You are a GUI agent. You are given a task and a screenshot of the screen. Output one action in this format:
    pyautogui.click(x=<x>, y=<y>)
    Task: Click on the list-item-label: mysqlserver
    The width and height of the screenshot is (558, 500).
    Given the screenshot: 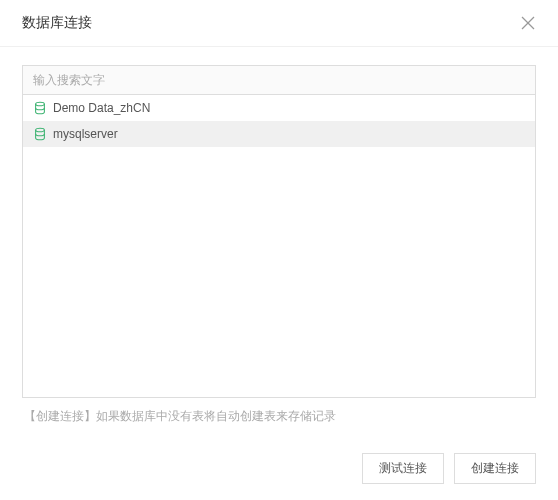 What is the action you would take?
    pyautogui.click(x=86, y=134)
    